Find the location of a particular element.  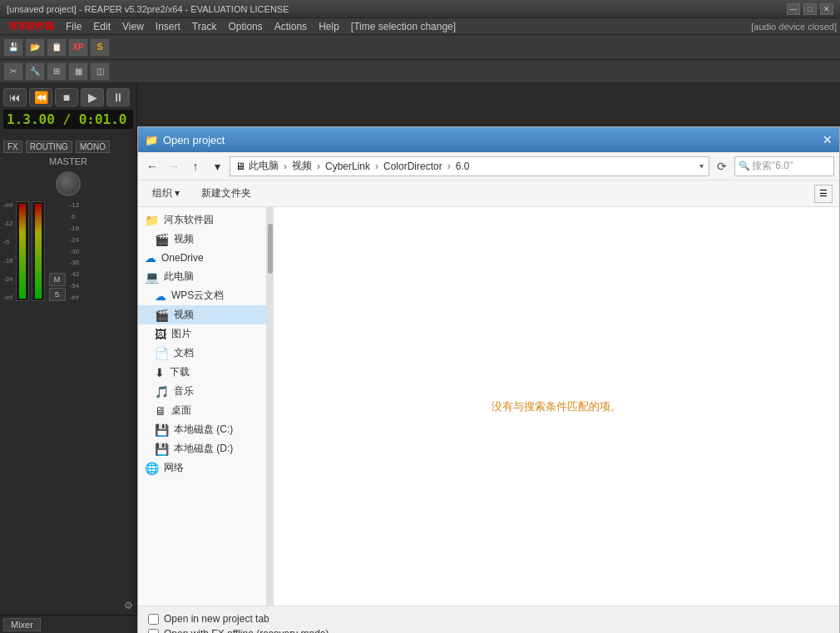

menu-item-insert: Insert is located at coordinates (168, 27).